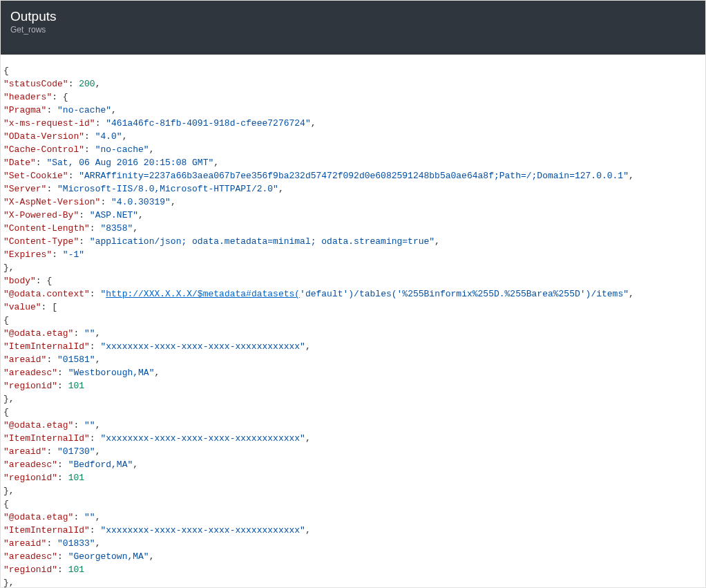  I want to click on json-line: "areadesc": "Westborough,MA",, so click(353, 373).